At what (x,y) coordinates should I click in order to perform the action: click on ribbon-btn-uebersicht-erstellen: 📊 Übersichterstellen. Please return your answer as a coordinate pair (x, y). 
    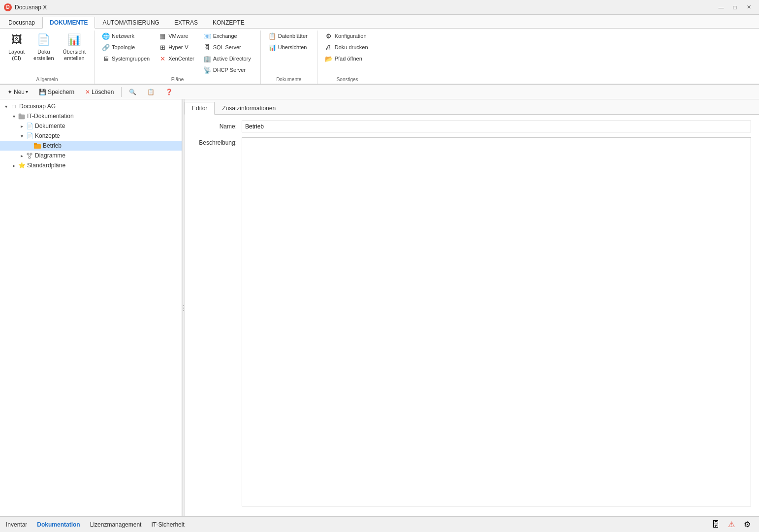
    Looking at the image, I should click on (74, 47).